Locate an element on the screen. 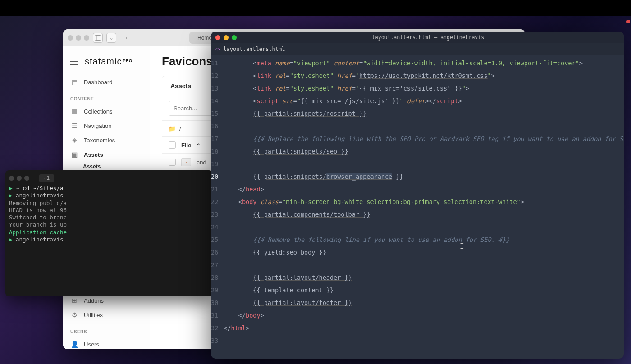 The width and height of the screenshot is (631, 364). back-icon: ‹ is located at coordinates (127, 38).